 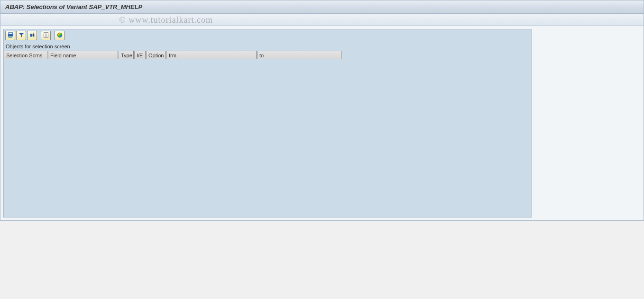 What do you see at coordinates (21, 36) in the screenshot?
I see `filter-icon` at bounding box center [21, 36].